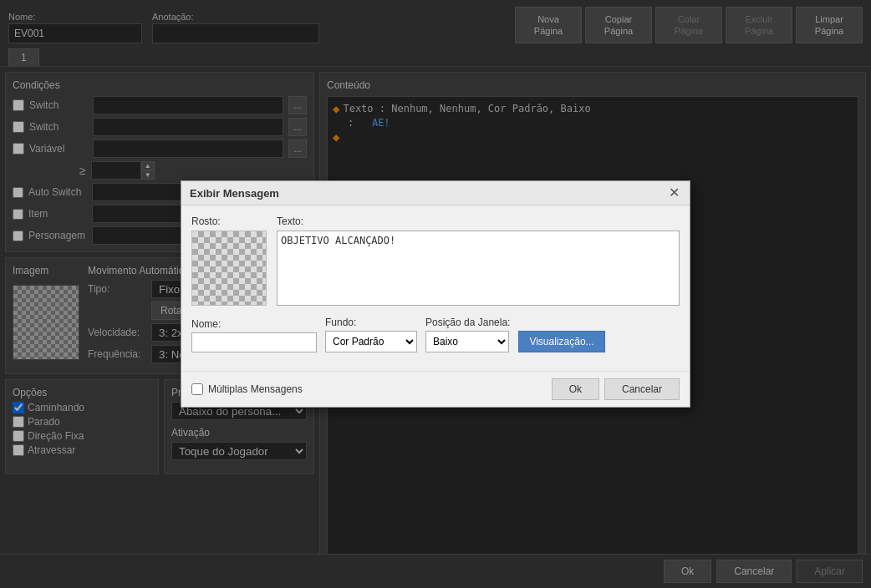 The image size is (871, 588). Describe the element at coordinates (436, 262) in the screenshot. I see `rosto-texto-row: Rosto: Texto: OBJETIVO ALCANÇADO!` at that location.